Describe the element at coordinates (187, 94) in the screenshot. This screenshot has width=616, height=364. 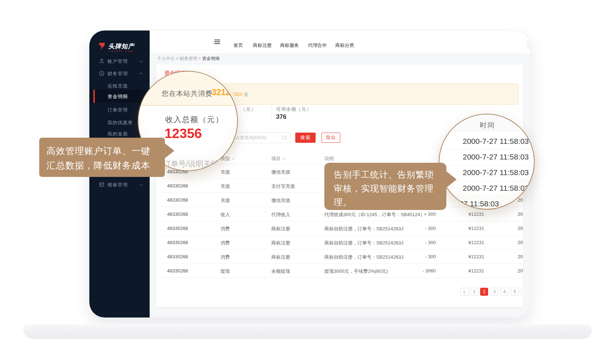
I see `lens-banner-prefix: 您在本站共消费` at that location.